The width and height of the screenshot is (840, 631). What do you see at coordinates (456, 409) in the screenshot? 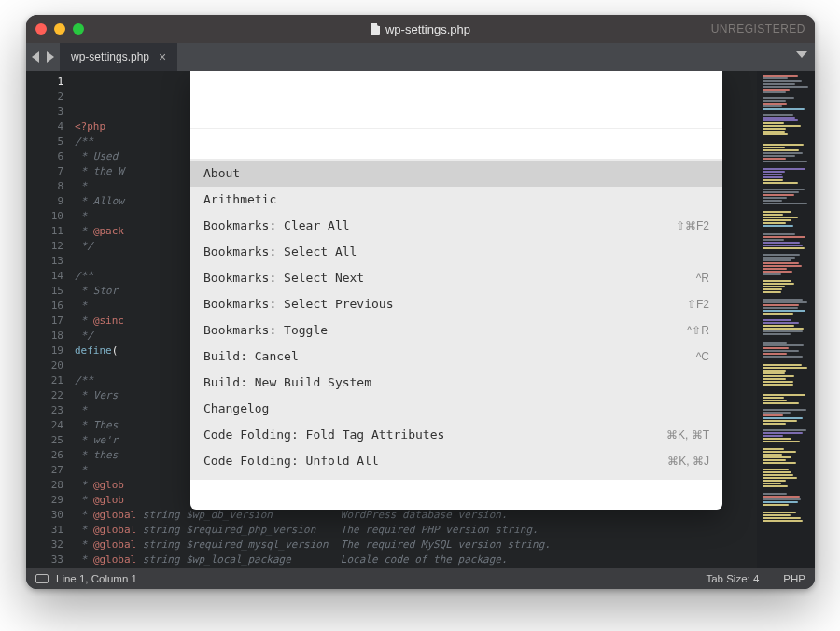
I see `command-palette-item: Changelog` at bounding box center [456, 409].